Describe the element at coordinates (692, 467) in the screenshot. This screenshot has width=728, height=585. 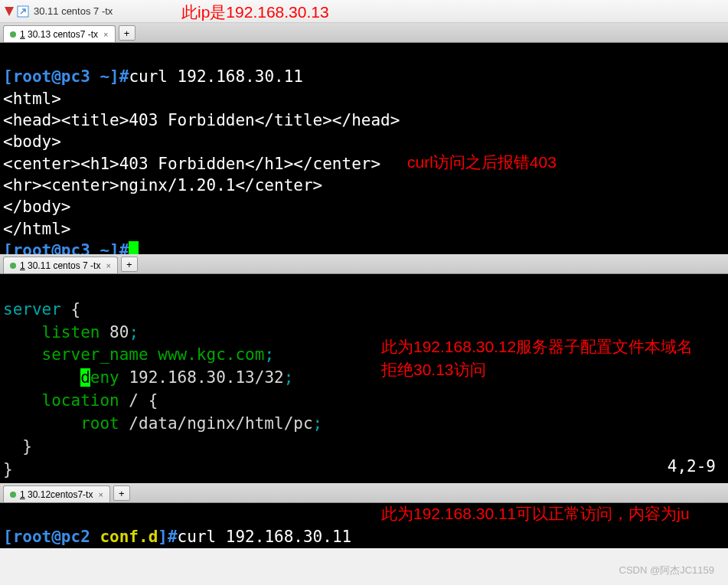
I see `vim-position-status: 4,2-9` at that location.